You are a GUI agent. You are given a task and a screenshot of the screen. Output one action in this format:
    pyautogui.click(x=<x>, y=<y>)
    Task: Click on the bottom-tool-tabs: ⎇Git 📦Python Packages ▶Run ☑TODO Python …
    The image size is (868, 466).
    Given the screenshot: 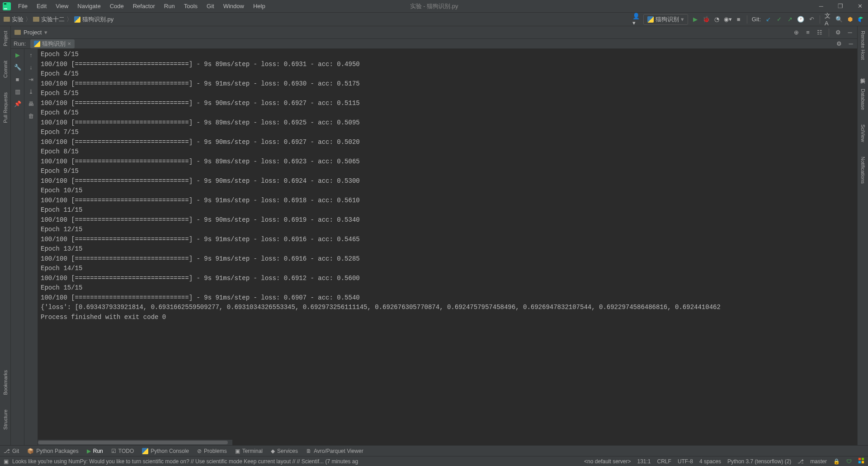 What is the action you would take?
    pyautogui.click(x=434, y=451)
    